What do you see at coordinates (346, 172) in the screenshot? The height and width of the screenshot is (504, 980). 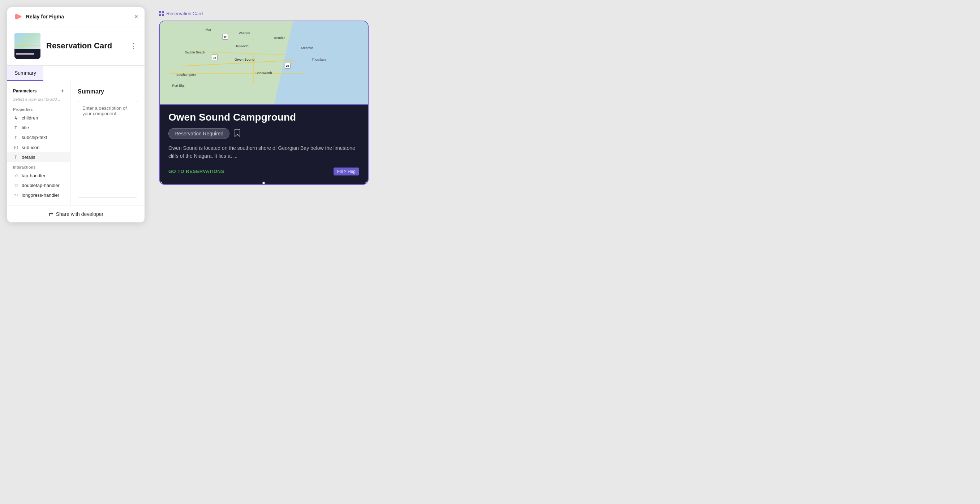 I see `fill-hug-badge: Fill × Hug` at bounding box center [346, 172].